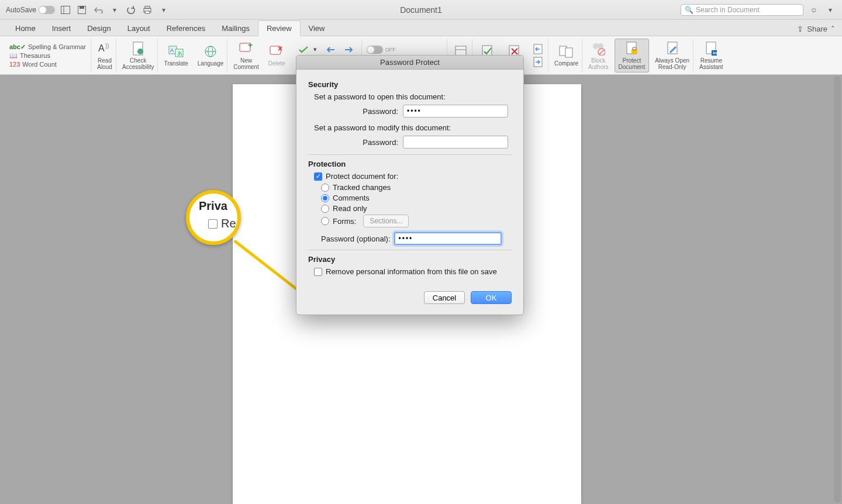  What do you see at coordinates (82, 10) in the screenshot?
I see `save-icon` at bounding box center [82, 10].